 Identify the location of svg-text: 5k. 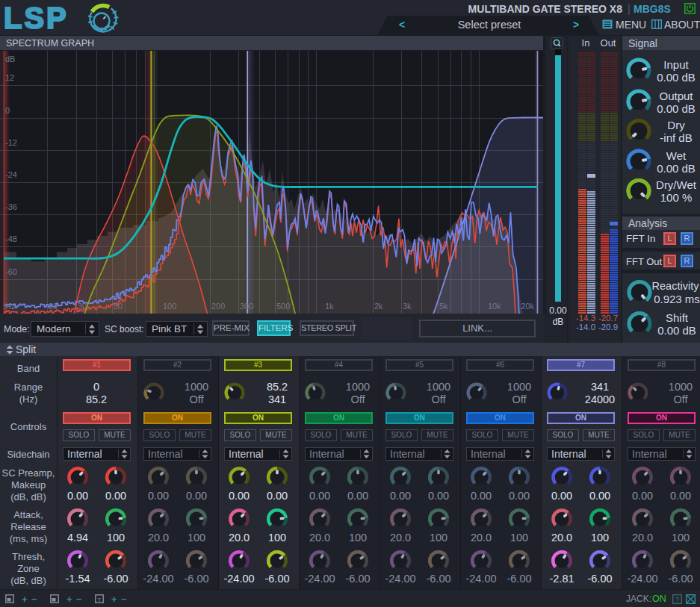
(444, 306).